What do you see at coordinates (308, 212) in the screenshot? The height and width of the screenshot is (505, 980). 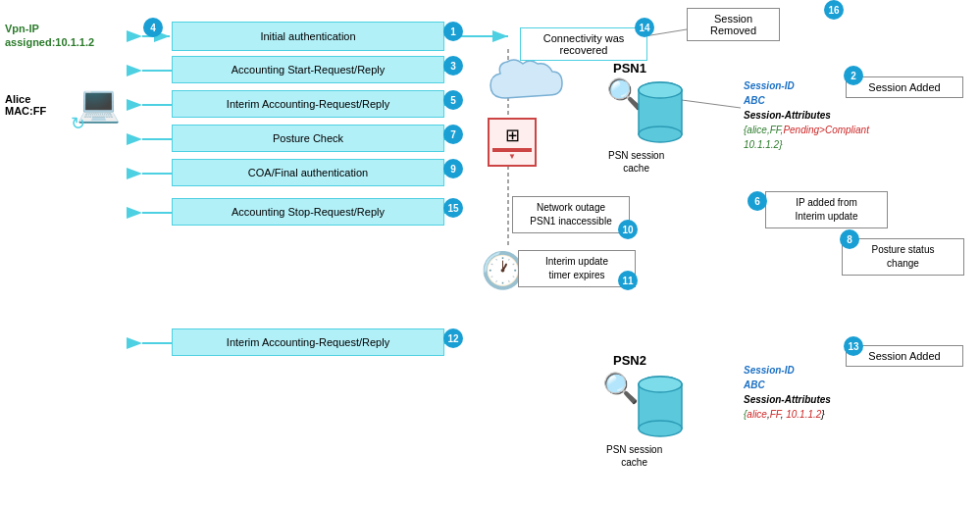 I see `msg-acct-stop: Accounting Stop-Request/Reply` at bounding box center [308, 212].